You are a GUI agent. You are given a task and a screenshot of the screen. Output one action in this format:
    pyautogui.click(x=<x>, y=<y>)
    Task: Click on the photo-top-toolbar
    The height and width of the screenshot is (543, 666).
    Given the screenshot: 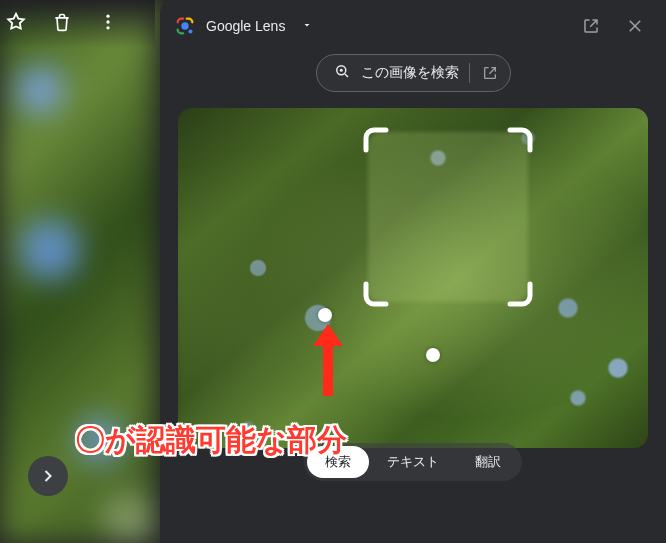 What is the action you would take?
    pyautogui.click(x=60, y=22)
    